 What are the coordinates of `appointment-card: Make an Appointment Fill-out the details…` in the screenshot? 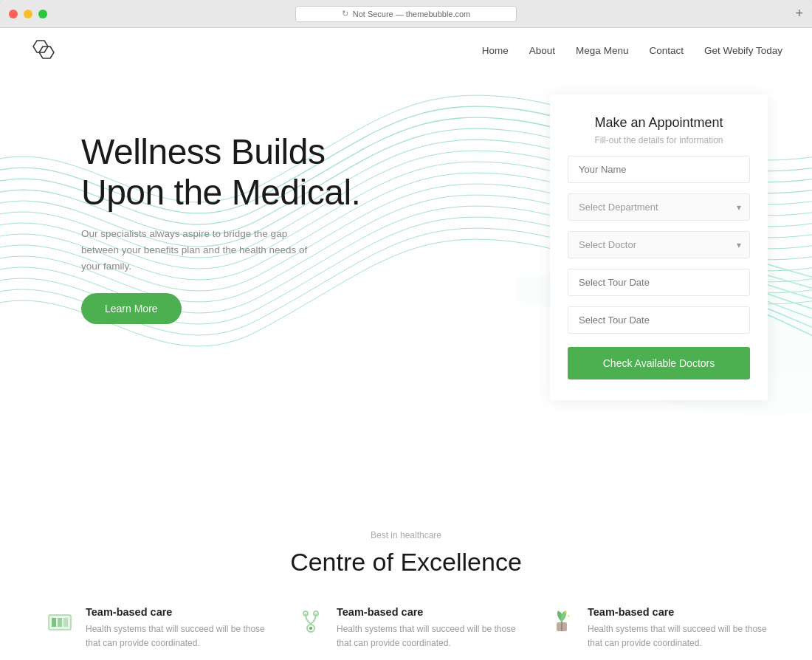 It's located at (658, 247).